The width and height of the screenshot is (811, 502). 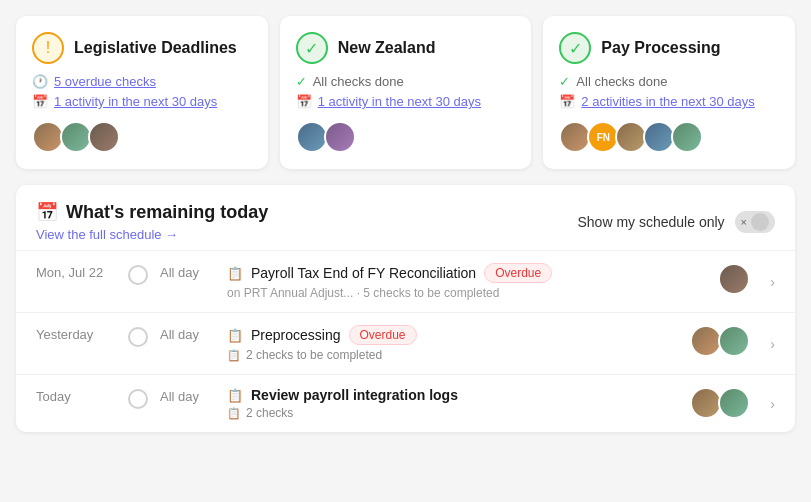 What do you see at coordinates (669, 92) in the screenshot?
I see `card-meta: ✓ All checks done 📅 2 activities in the …` at bounding box center [669, 92].